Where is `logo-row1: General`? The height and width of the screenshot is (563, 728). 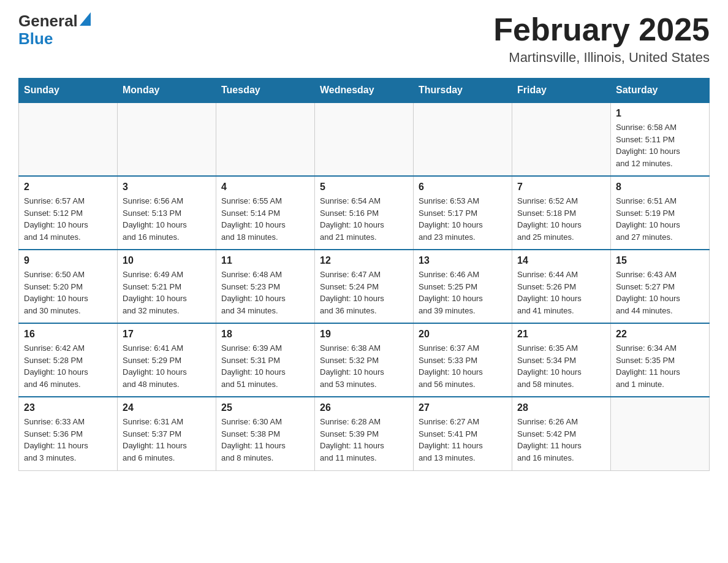
logo-row1: General is located at coordinates (55, 21).